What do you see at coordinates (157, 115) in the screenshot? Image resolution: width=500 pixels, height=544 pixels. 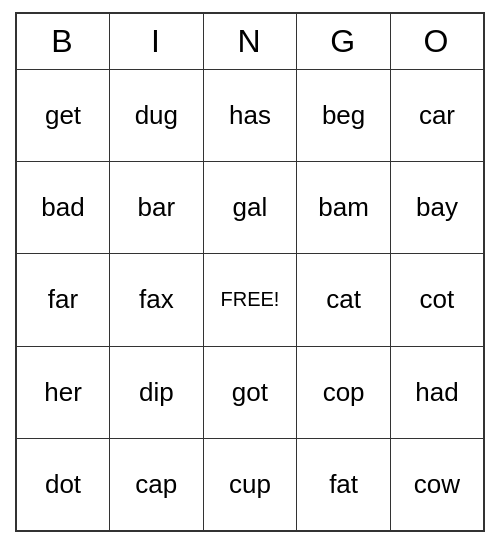 I see `cell-r0c1: dug` at bounding box center [157, 115].